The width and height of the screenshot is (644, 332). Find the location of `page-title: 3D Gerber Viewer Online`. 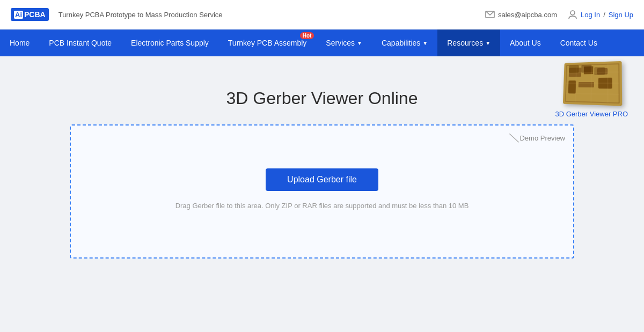

page-title: 3D Gerber Viewer Online is located at coordinates (322, 99).